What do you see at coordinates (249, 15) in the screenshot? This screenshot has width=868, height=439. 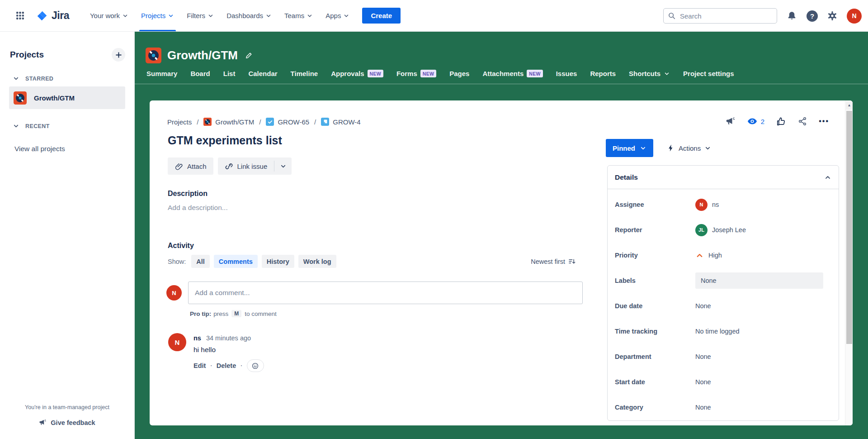 I see `menu-dashboards: Dashboards` at bounding box center [249, 15].